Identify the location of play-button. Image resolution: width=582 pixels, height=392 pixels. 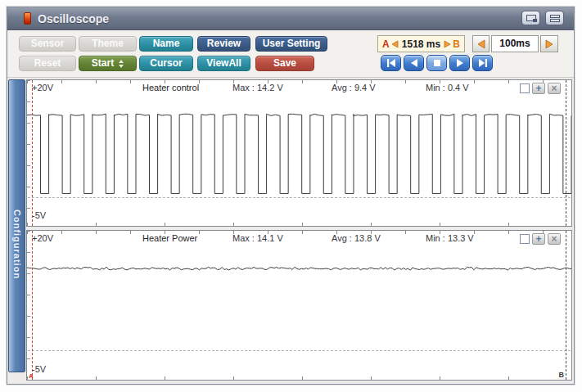
(460, 63).